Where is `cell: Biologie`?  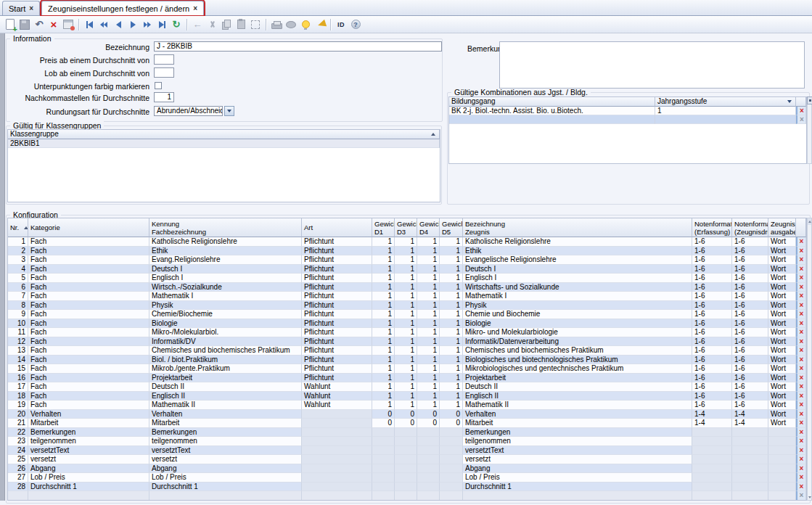 cell: Biologie is located at coordinates (226, 324).